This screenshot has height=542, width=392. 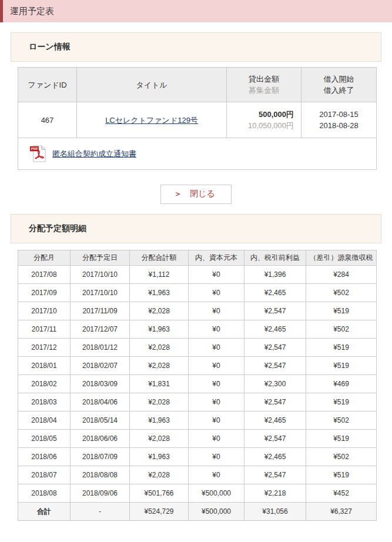 I want to click on distribution-cell: 2018/02, so click(x=45, y=384).